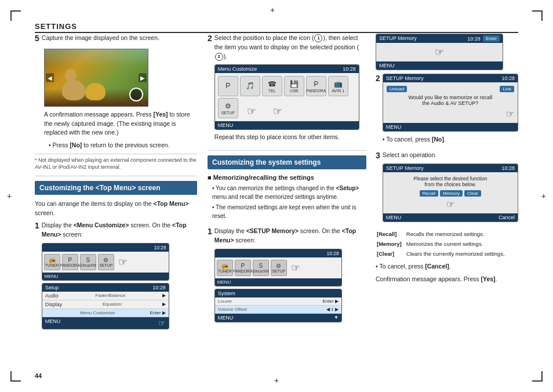  What do you see at coordinates (396, 89) in the screenshot?
I see `sm2-unload-btn: Unload` at bounding box center [396, 89].